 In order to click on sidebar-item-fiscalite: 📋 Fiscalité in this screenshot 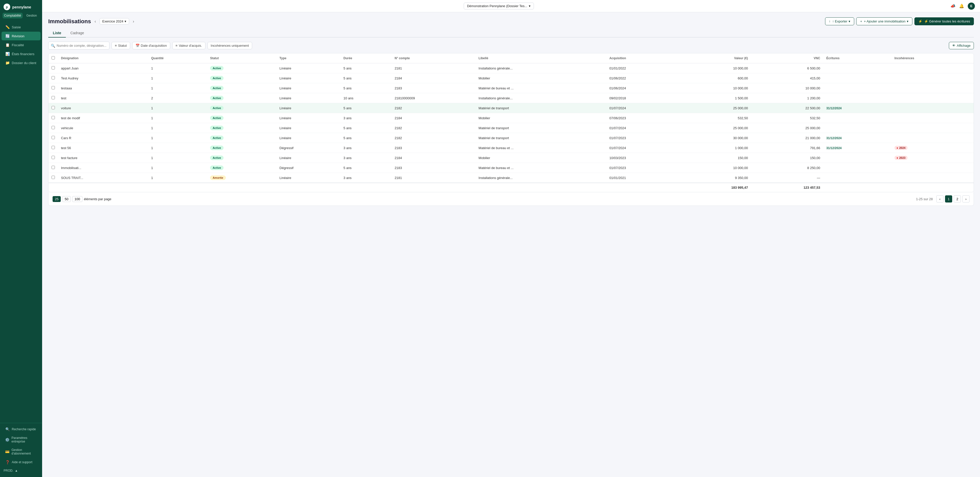, I will do `click(21, 45)`.